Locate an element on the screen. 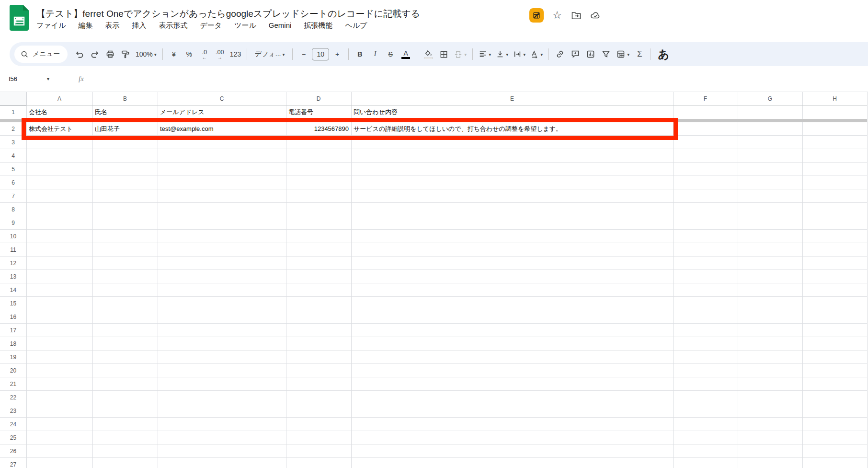 This screenshot has height=468, width=868. strikethrough-button: S is located at coordinates (390, 54).